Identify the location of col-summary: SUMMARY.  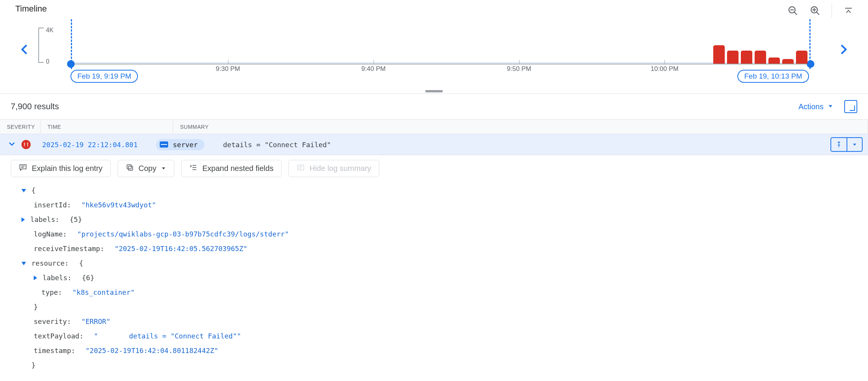
(521, 127).